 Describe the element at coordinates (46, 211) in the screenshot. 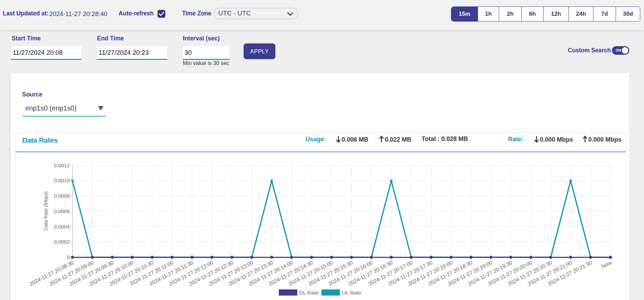

I see `svg-text: Data Rate (Mbps)` at that location.